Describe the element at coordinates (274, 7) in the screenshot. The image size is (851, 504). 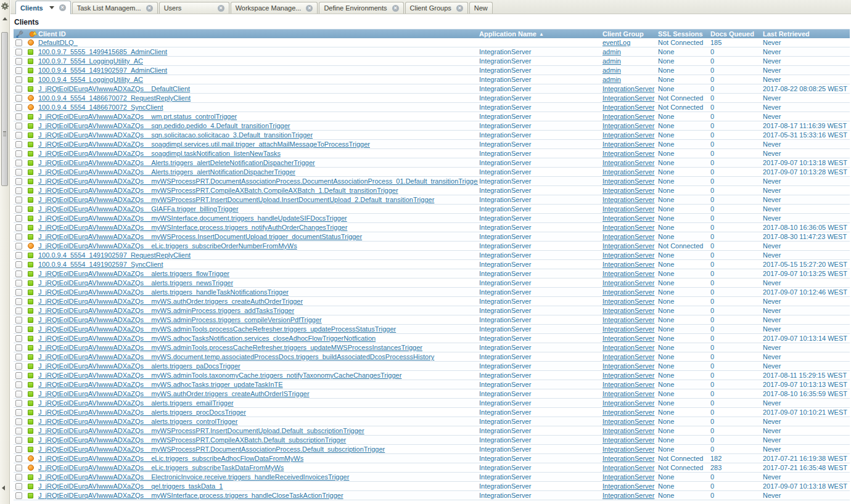
I see `tab-workspace-manage: Workspace Manage...×` at that location.